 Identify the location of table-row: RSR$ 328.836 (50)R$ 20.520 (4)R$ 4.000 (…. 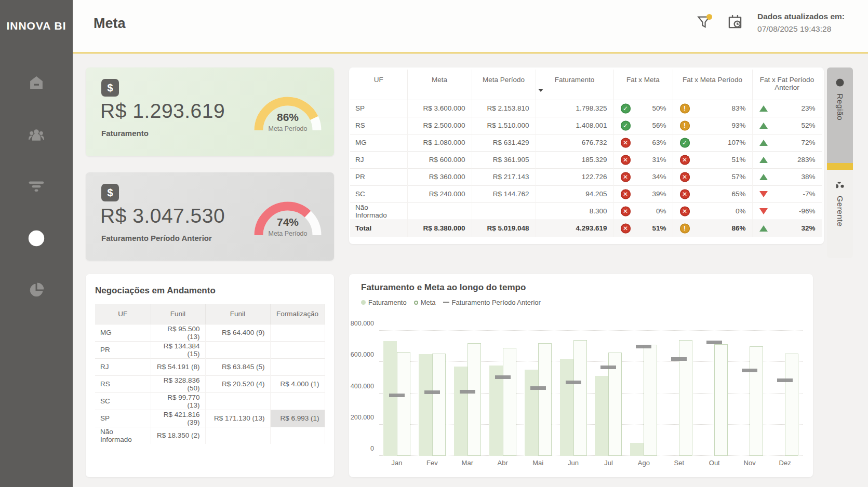
(210, 384).